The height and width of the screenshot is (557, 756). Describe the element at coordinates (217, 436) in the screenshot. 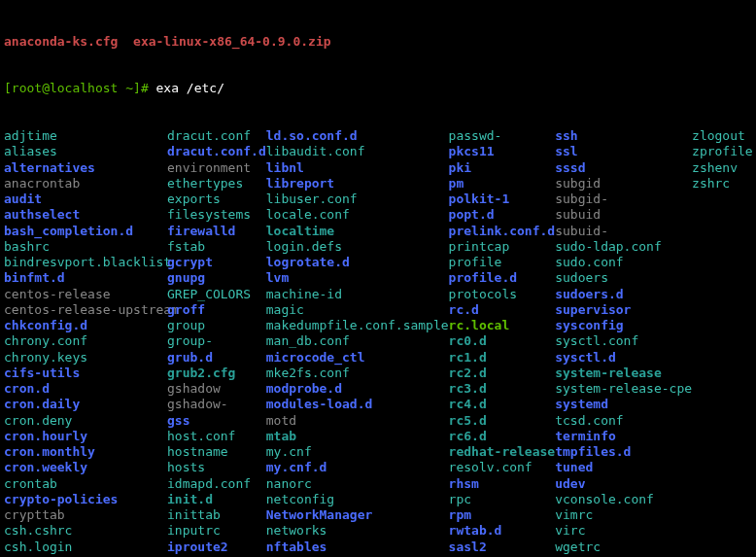

I see `file-entry: host.conf` at that location.